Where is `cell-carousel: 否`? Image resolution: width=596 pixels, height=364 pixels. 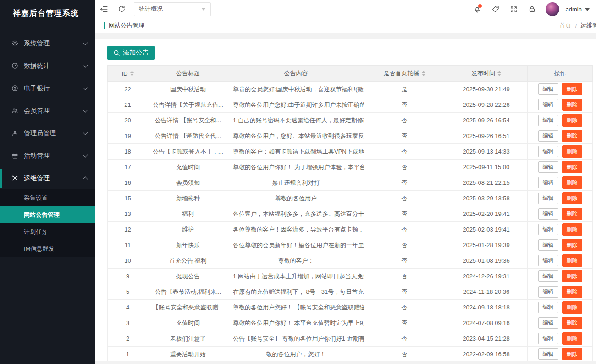 cell-carousel: 否 is located at coordinates (404, 214).